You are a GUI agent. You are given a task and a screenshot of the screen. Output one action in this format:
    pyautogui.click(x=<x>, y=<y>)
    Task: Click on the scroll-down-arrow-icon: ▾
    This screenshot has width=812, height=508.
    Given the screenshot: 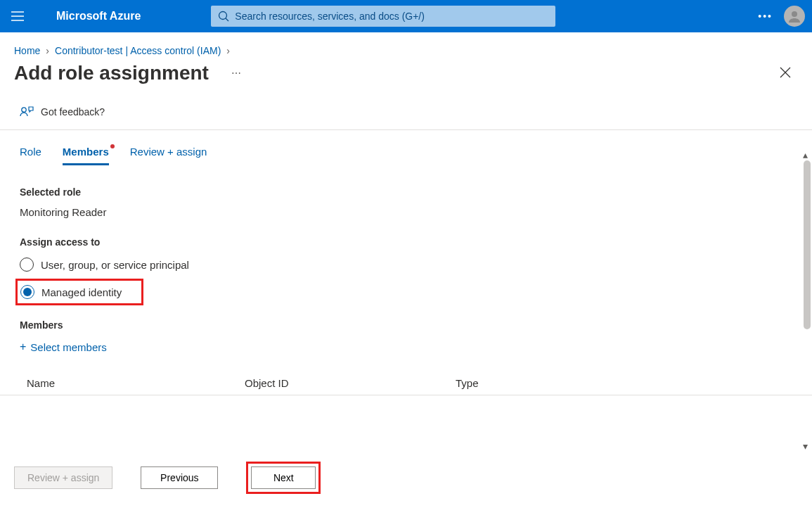 What is the action you would take?
    pyautogui.click(x=807, y=445)
    